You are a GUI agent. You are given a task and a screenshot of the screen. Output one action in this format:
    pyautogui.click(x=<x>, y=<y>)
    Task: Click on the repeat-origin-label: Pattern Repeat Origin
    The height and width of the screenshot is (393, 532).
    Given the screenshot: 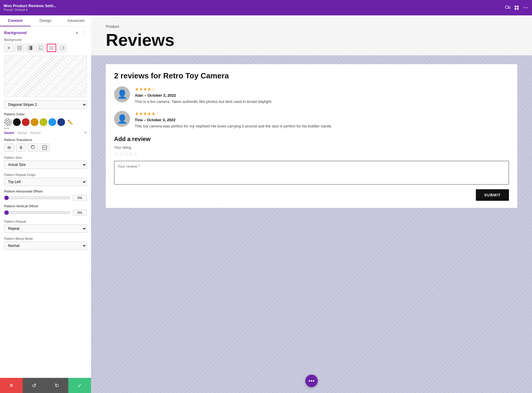 What is the action you would take?
    pyautogui.click(x=46, y=175)
    